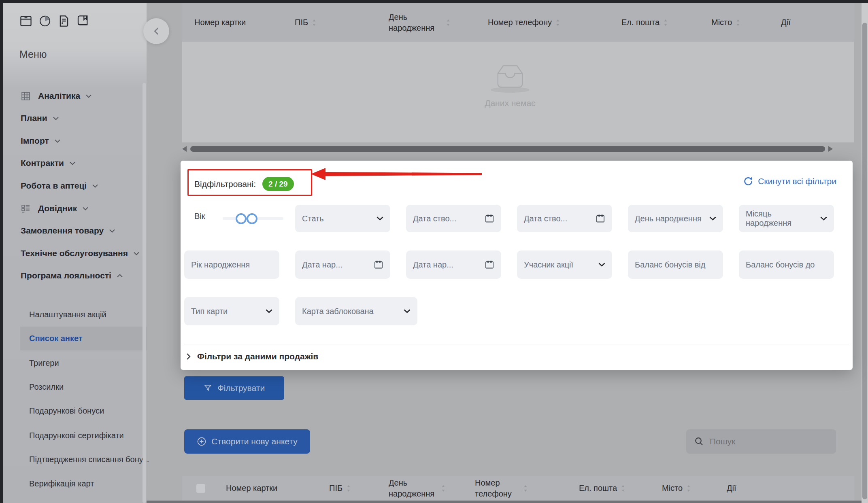 The height and width of the screenshot is (503, 868). Describe the element at coordinates (26, 209) in the screenshot. I see `list-icon` at that location.